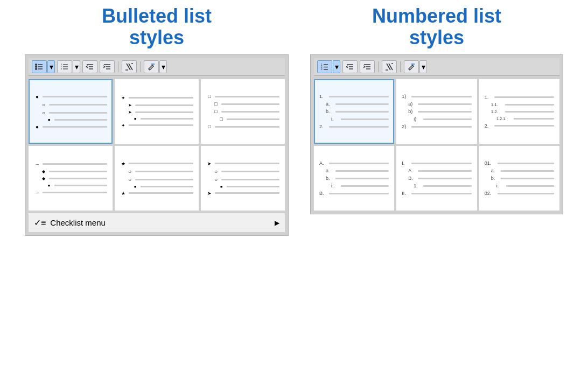  Describe the element at coordinates (337, 67) in the screenshot. I see `num-dropdown-arrow-2: ▾` at that location.